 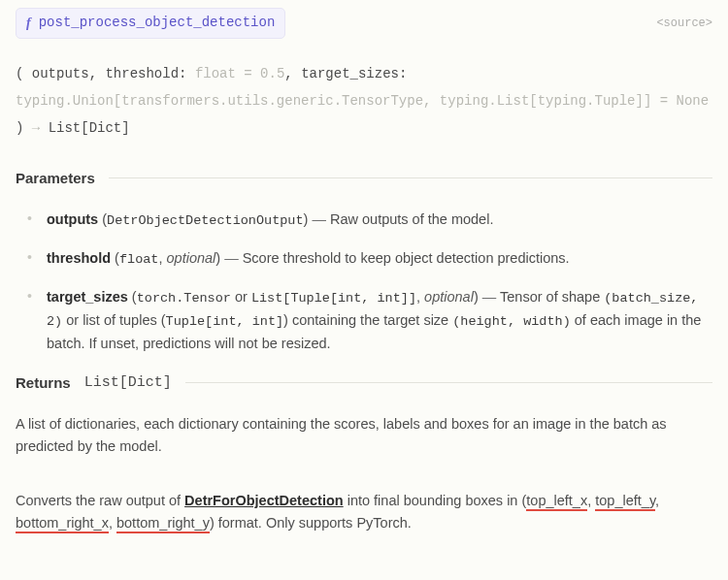 I want to click on function-name-pill: f post_process_object_detection, so click(x=150, y=23).